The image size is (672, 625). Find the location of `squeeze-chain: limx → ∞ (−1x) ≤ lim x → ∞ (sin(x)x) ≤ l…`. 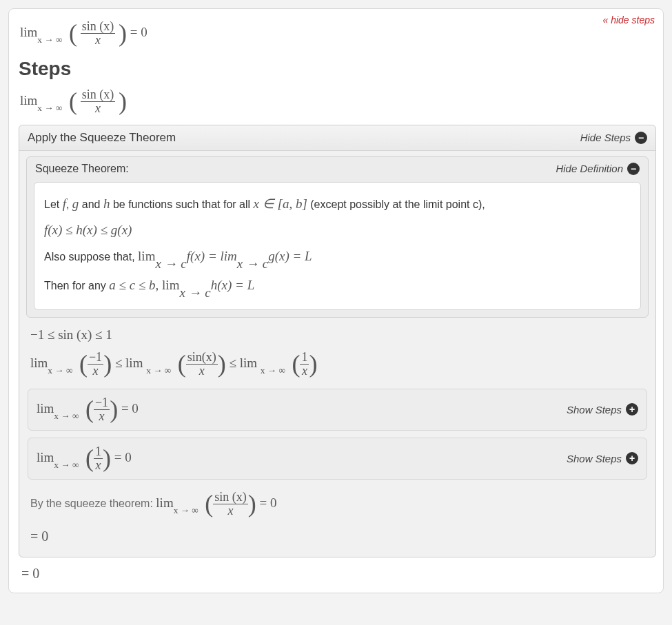

squeeze-chain: limx → ∞ (−1x) ≤ lim x → ∞ (sin(x)x) ≤ l… is located at coordinates (338, 364).